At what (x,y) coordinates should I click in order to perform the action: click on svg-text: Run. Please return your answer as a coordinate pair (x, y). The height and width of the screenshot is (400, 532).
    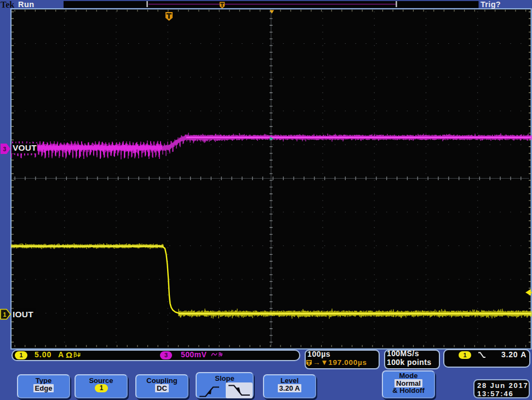
    Looking at the image, I should click on (26, 4).